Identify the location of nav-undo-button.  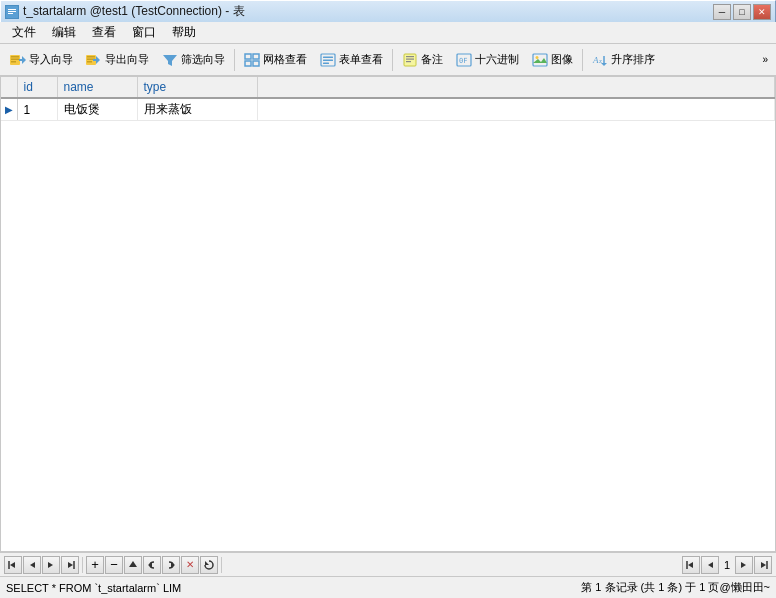
(152, 565).